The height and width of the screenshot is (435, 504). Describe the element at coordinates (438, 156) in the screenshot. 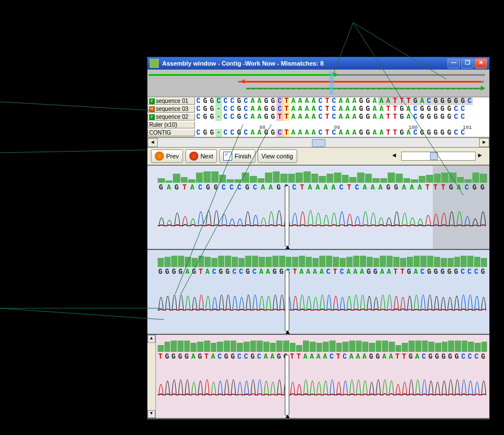

I see `zoom-slider: ◄ ►` at that location.